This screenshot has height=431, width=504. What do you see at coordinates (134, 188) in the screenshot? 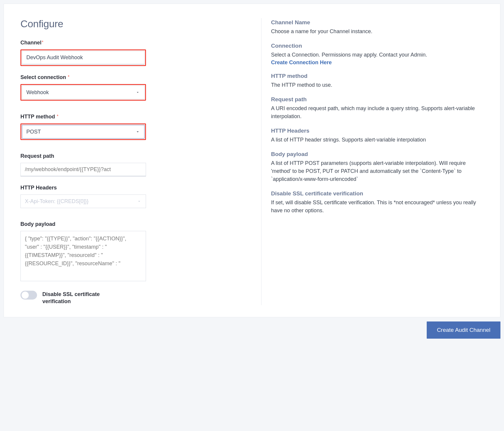
I see `http-headers-label: HTTP Headers` at bounding box center [134, 188].